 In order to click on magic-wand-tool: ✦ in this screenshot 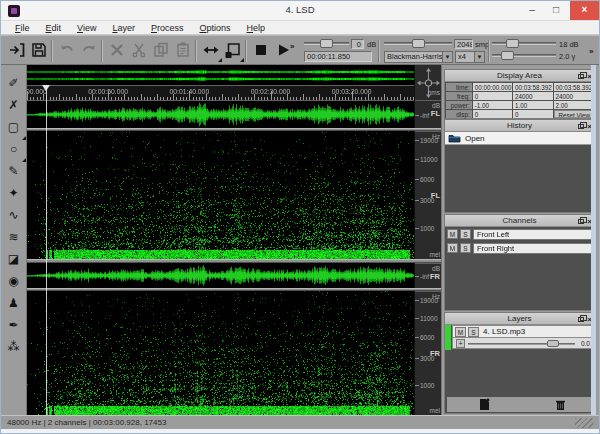, I will do `click(14, 194)`.